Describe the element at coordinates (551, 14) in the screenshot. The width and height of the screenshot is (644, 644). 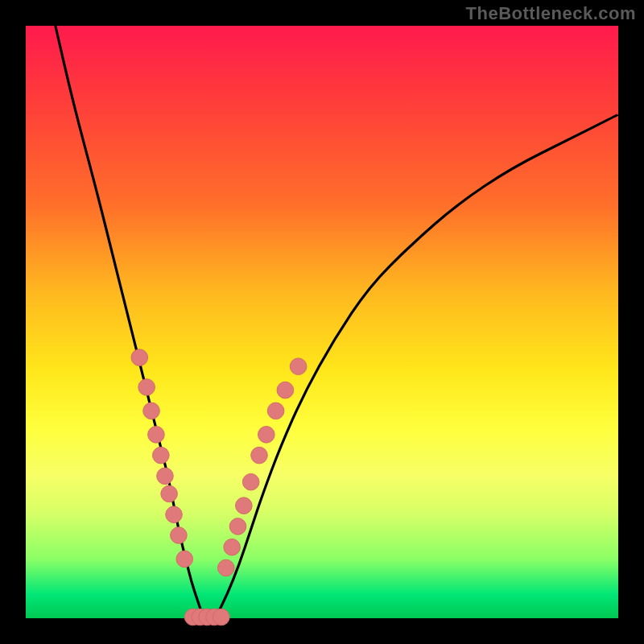
I see `watermark-text: TheBottleneck.com` at that location.